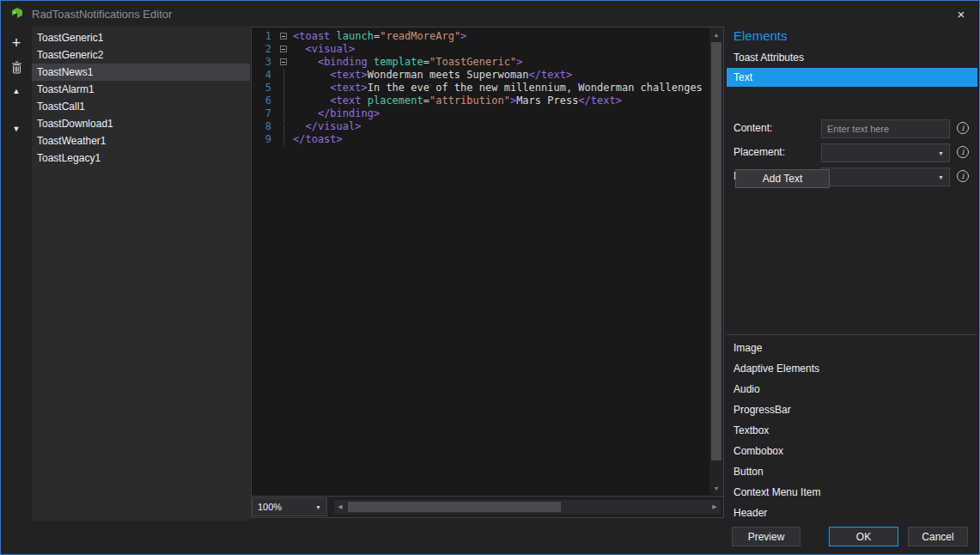  I want to click on horizontal-scrollbar: ◀ ▶, so click(527, 507).